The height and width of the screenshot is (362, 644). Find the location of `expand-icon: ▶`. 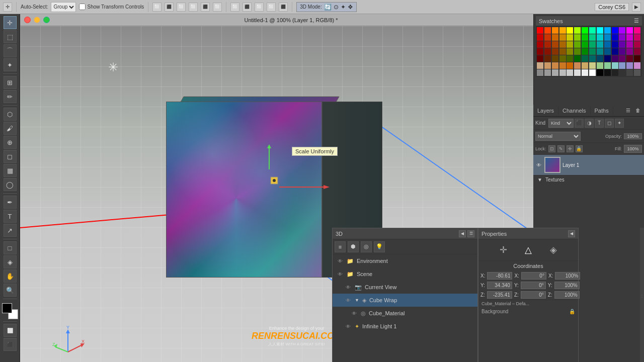

expand-icon: ▶ is located at coordinates (636, 7).